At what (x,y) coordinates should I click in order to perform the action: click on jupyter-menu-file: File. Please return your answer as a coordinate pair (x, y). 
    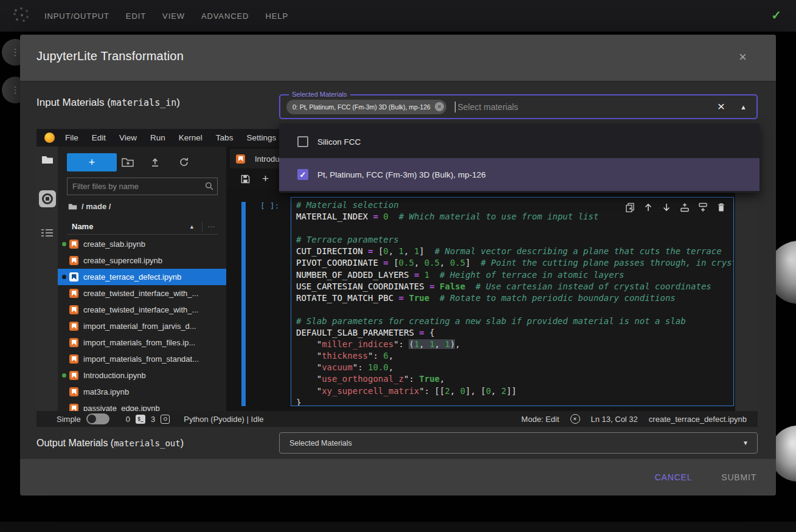
    Looking at the image, I should click on (72, 137).